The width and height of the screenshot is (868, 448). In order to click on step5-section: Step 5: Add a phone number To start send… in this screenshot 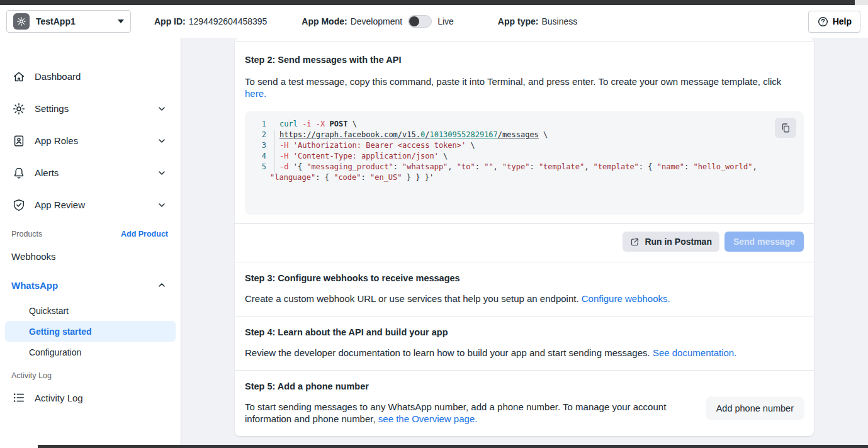, I will do `click(524, 403)`.